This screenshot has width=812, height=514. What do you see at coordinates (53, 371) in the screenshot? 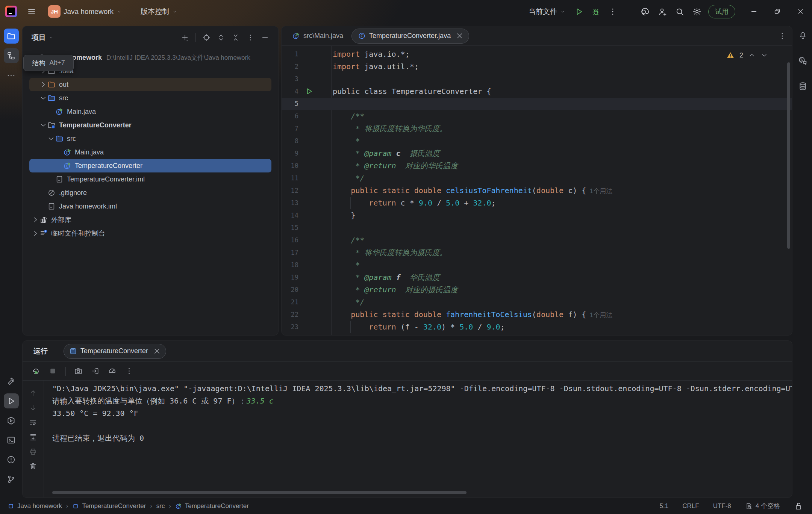
I see `stop-icon` at bounding box center [53, 371].